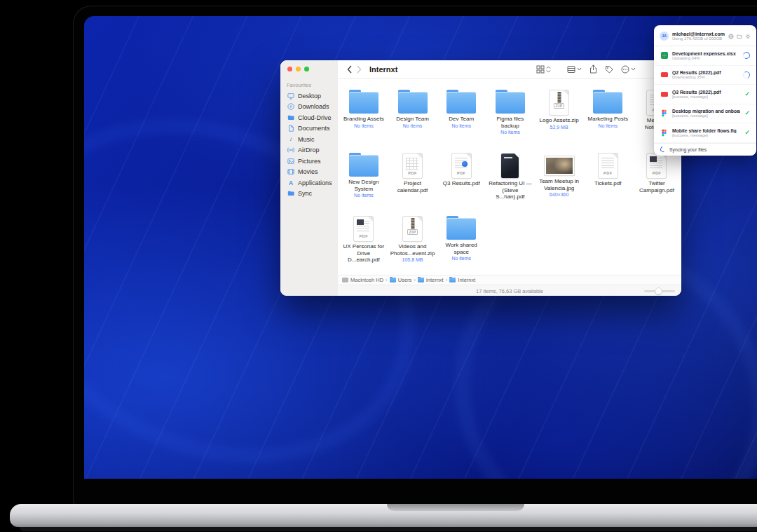 Image resolution: width=757 pixels, height=532 pixels. What do you see at coordinates (313, 139) in the screenshot?
I see `sidebar-item-music: ♪ Music` at bounding box center [313, 139].